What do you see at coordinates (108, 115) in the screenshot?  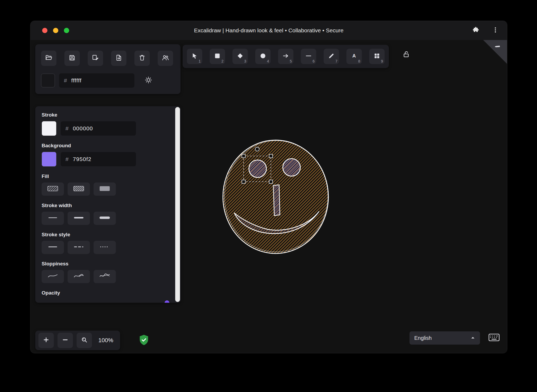 I see `stroke-label: Stroke` at bounding box center [108, 115].